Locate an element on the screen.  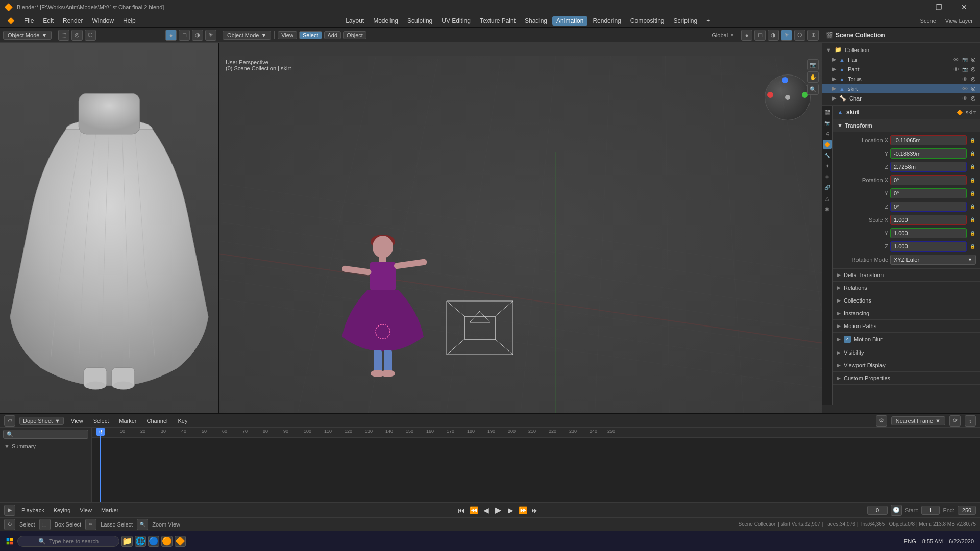
hair-render-icon: ◎ is located at coordinates (973, 59).